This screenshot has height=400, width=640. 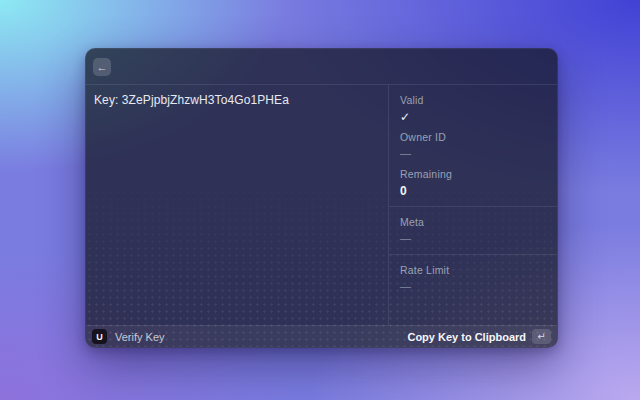 I want to click on copy-key-button: Copy Key to Clipboard ↵, so click(x=479, y=336).